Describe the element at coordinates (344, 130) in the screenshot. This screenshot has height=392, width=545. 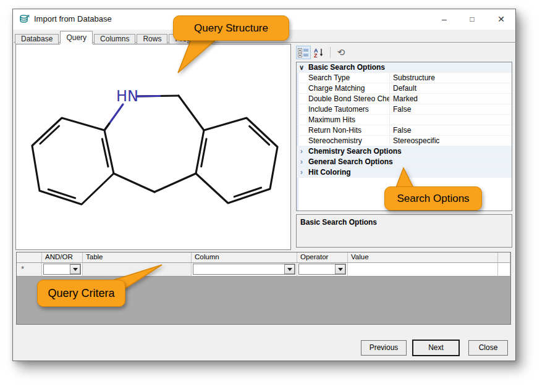
I see `property-name: Return Non-Hits` at that location.